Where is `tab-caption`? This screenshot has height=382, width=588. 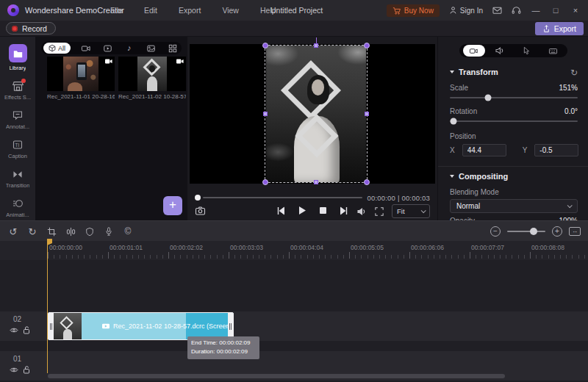 tab-caption is located at coordinates (553, 51).